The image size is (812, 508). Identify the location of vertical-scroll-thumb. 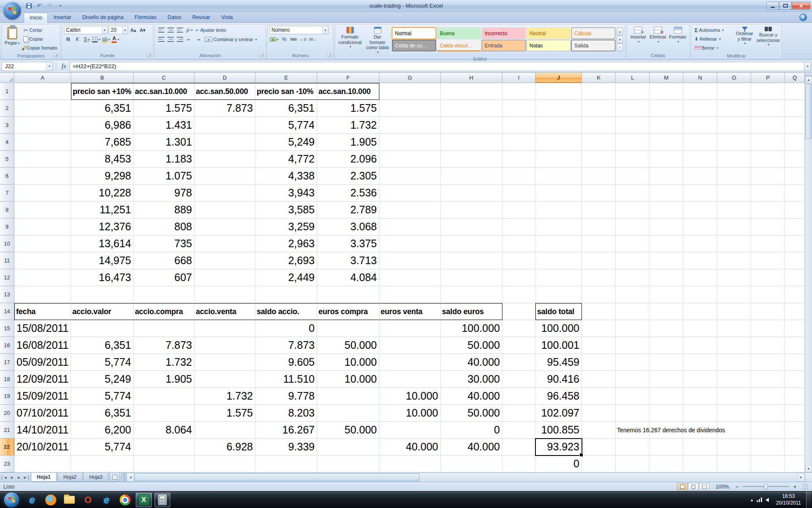
(809, 111).